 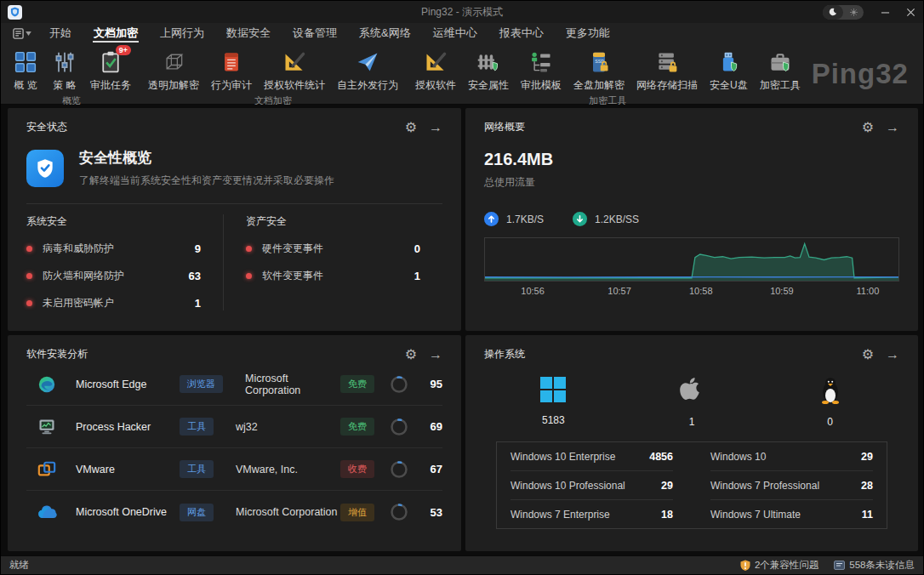 What do you see at coordinates (47, 470) in the screenshot?
I see `vmware-app-icon` at bounding box center [47, 470].